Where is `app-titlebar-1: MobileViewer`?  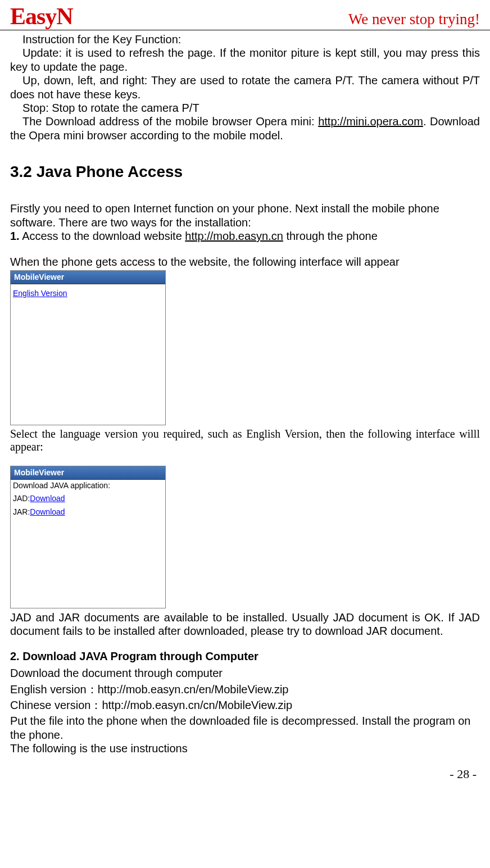 app-titlebar-1: MobileViewer is located at coordinates (88, 278).